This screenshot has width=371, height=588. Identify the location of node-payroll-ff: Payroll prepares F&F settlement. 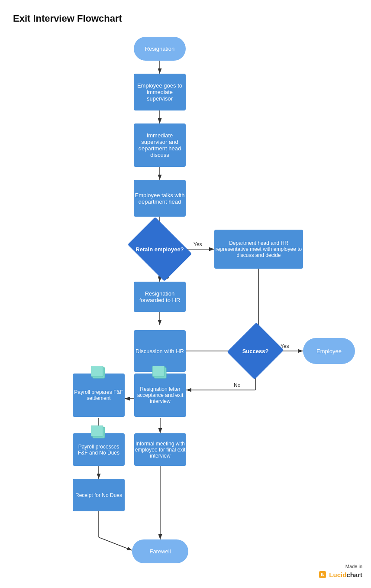
(99, 395).